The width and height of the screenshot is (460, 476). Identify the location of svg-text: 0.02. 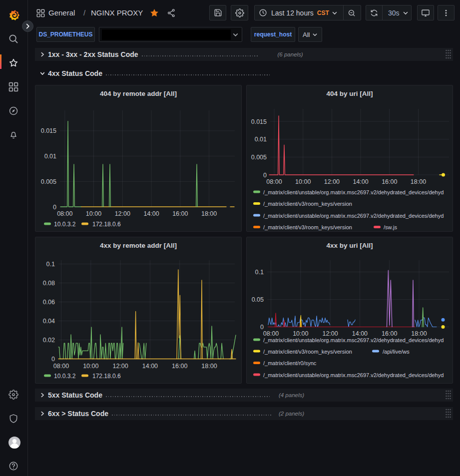
(49, 340).